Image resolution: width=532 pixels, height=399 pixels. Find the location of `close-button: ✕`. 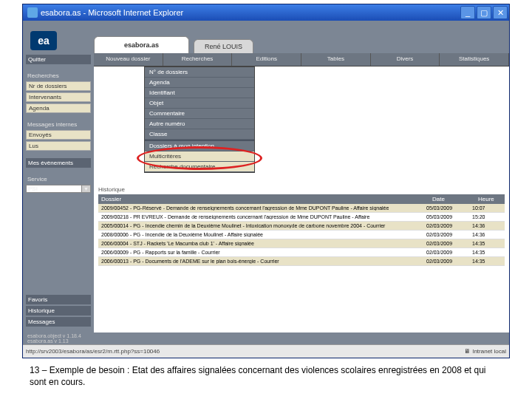

close-button: ✕ is located at coordinates (500, 13).